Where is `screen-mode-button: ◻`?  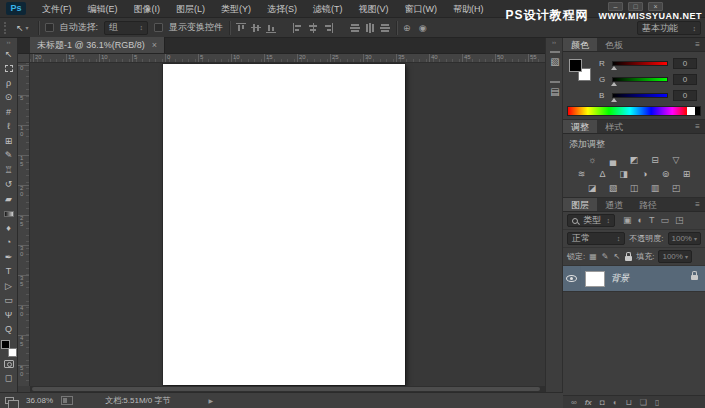
screen-mode-button: ◻ is located at coordinates (8, 380).